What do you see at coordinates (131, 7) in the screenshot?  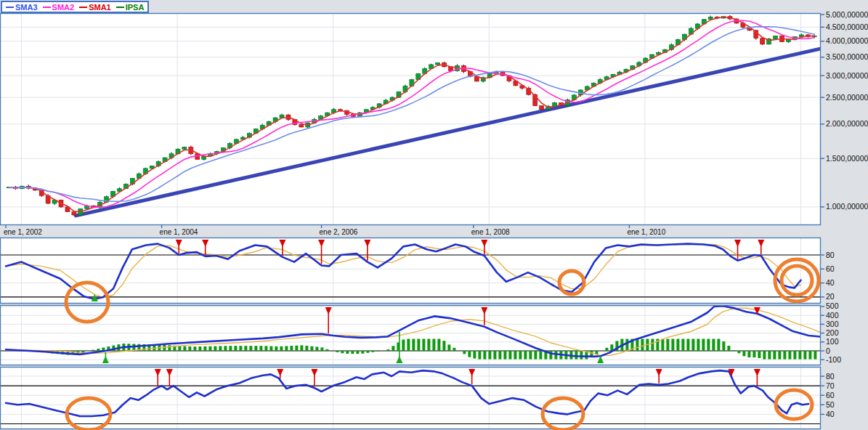 I see `legend-item-ipsa: IPSA` at bounding box center [131, 7].